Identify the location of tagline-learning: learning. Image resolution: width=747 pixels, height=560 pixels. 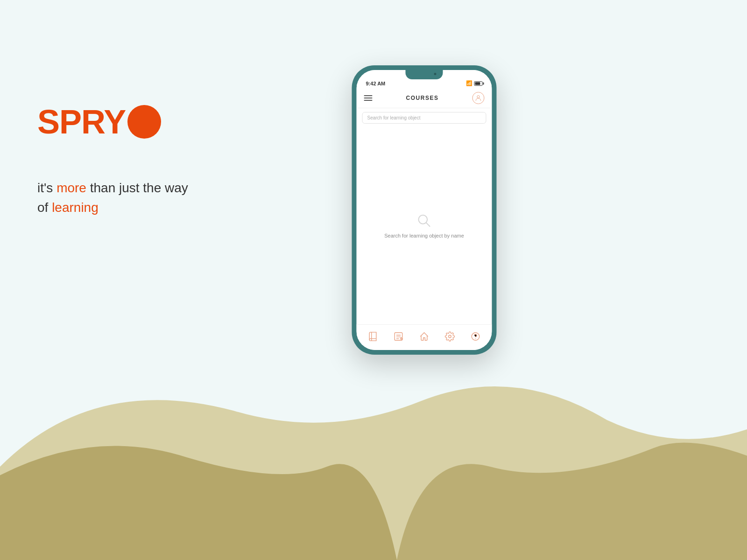
(75, 207).